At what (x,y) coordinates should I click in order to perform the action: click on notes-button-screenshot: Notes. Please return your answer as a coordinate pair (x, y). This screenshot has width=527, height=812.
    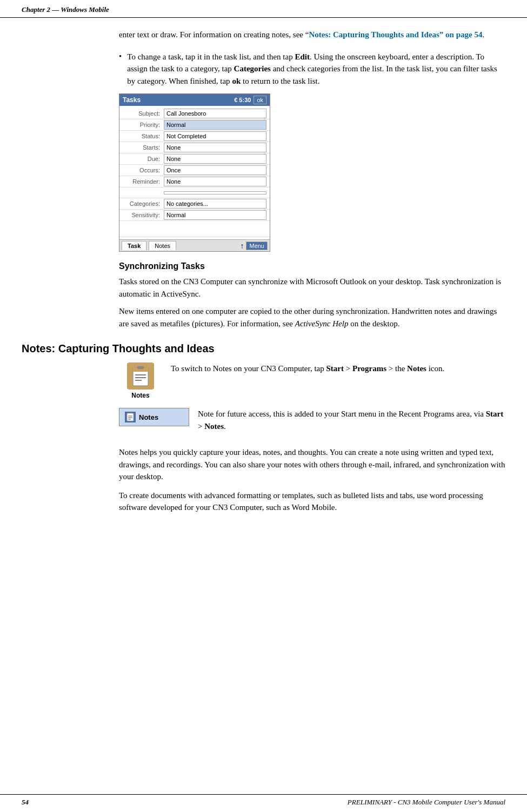
    Looking at the image, I should click on (154, 417).